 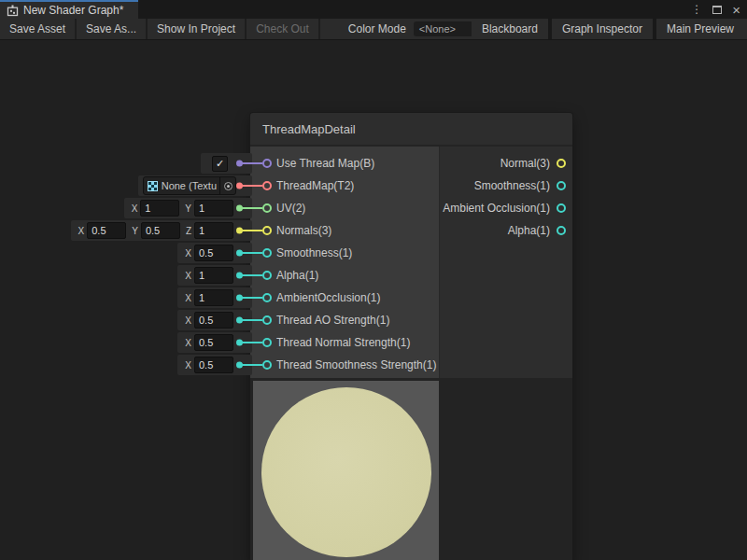 I want to click on node-header: ThreadMapDetail, so click(x=411, y=130).